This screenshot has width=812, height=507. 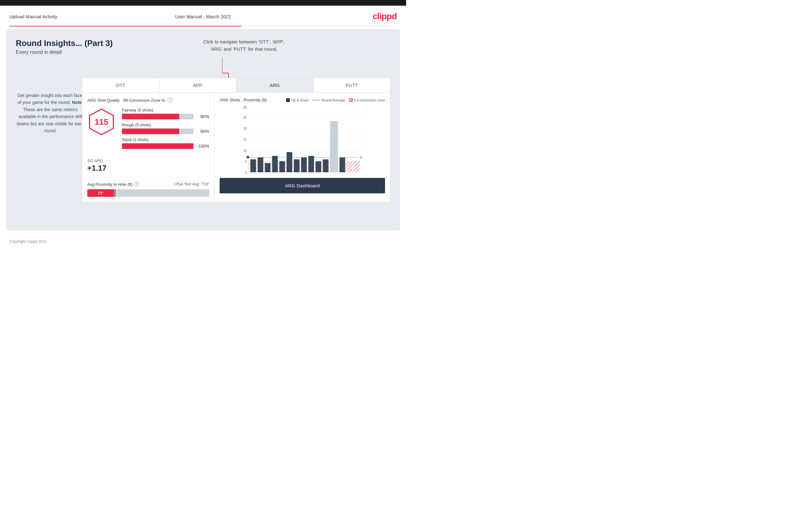 I want to click on hex-badge-section: 115 Fairway (5 shots) 80%, so click(x=148, y=130).